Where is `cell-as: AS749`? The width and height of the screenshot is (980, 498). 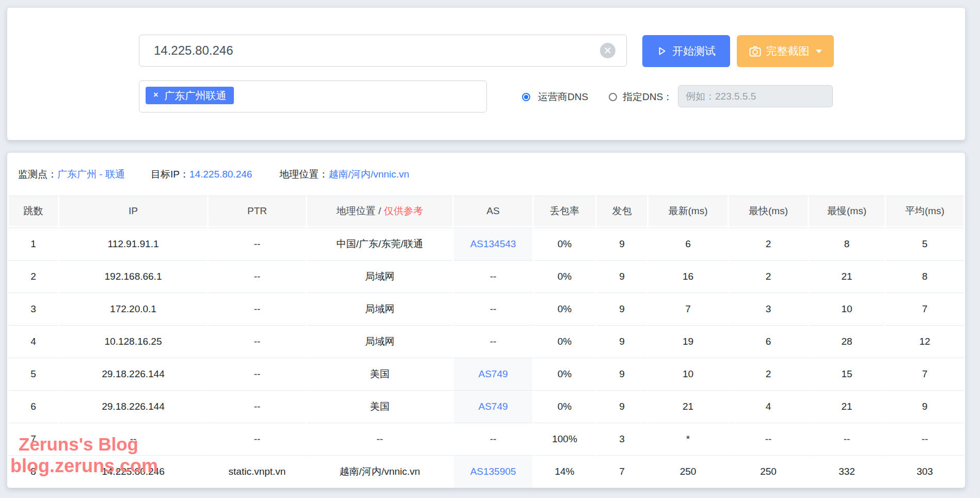
cell-as: AS749 is located at coordinates (493, 407).